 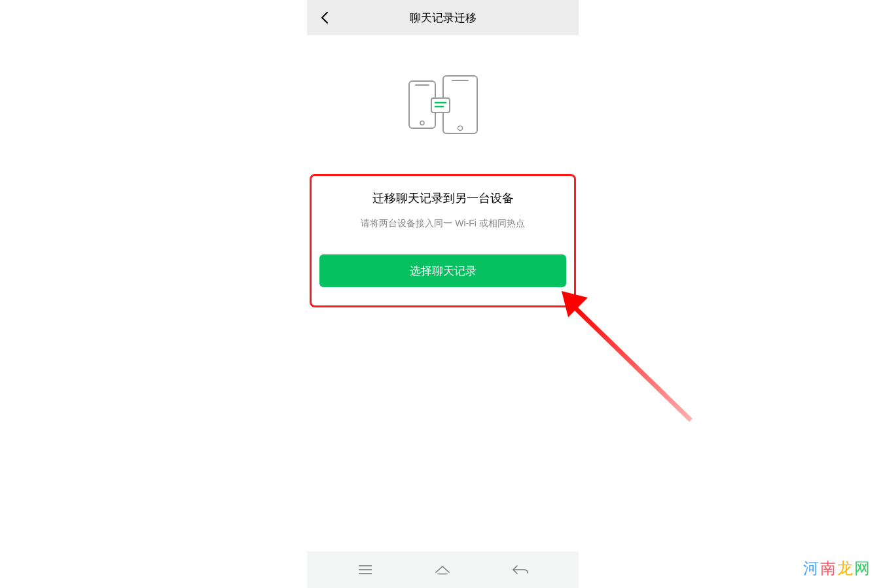 I want to click on select-button-label: 选择聊天记录, so click(x=443, y=271).